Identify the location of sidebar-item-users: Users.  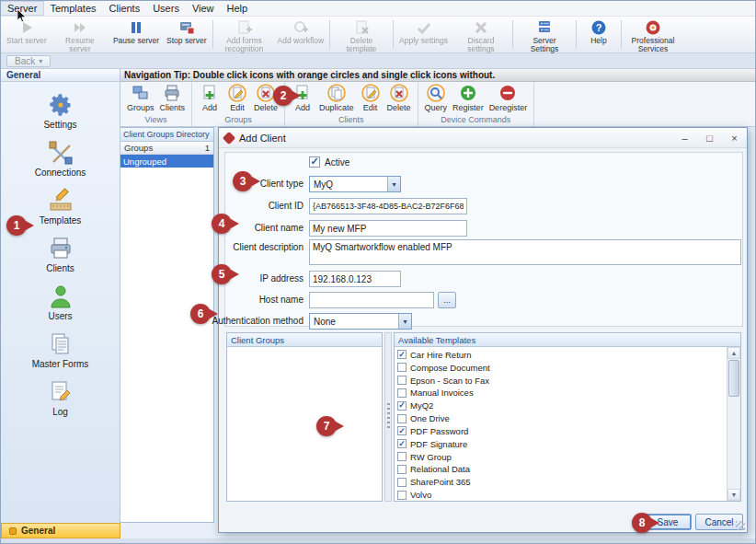
(61, 303).